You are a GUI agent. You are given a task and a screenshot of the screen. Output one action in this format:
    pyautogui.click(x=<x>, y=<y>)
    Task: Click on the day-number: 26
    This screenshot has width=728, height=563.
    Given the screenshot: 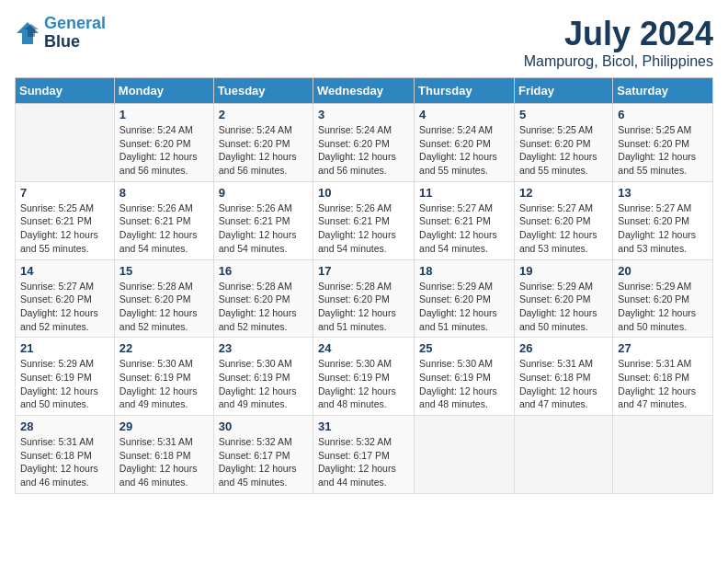 What is the action you would take?
    pyautogui.click(x=563, y=348)
    